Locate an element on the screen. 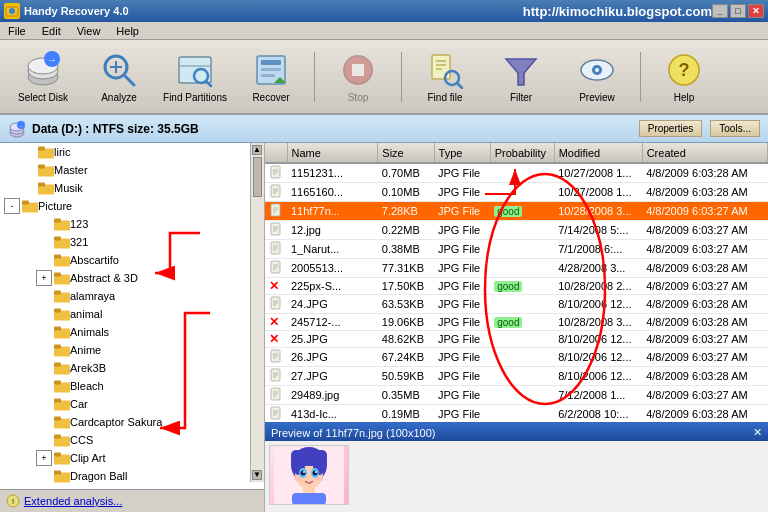 This screenshot has width=768, height=512. preview-close-button: ✕ is located at coordinates (758, 432).